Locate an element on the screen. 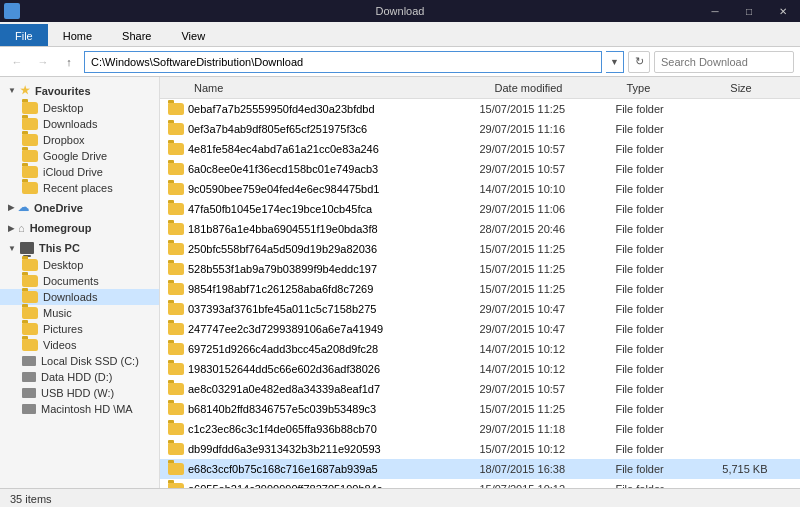 The width and height of the screenshot is (800, 507). sidebar-item-google-drive: Google Drive is located at coordinates (80, 156).